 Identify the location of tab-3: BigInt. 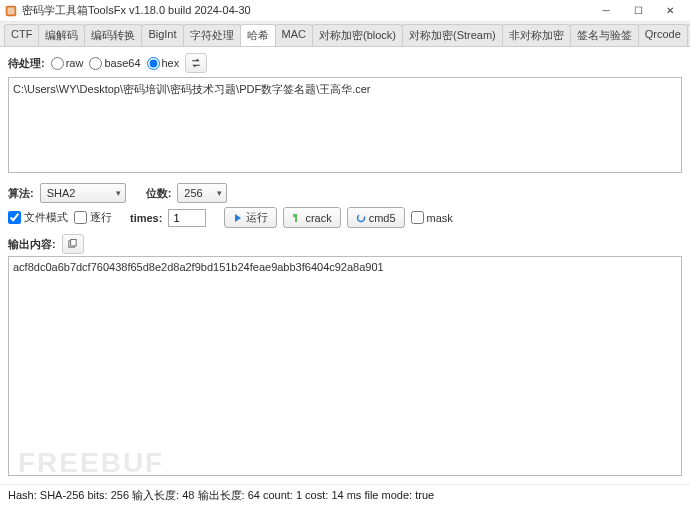
(162, 35).